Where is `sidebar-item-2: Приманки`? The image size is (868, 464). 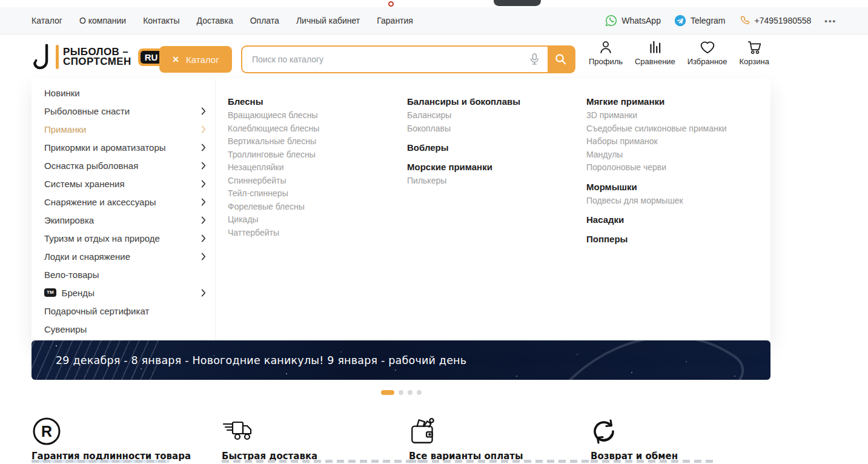 sidebar-item-2: Приманки is located at coordinates (124, 129).